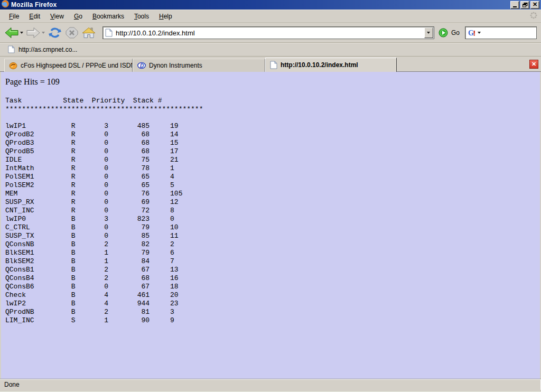  Describe the element at coordinates (142, 66) in the screenshot. I see `svg-text: D` at that location.